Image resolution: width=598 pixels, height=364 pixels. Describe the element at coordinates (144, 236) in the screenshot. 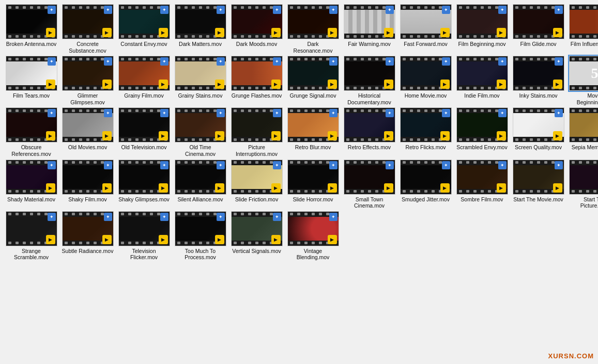

I see `file-item: ✦▶Television Flicker.mov` at that location.